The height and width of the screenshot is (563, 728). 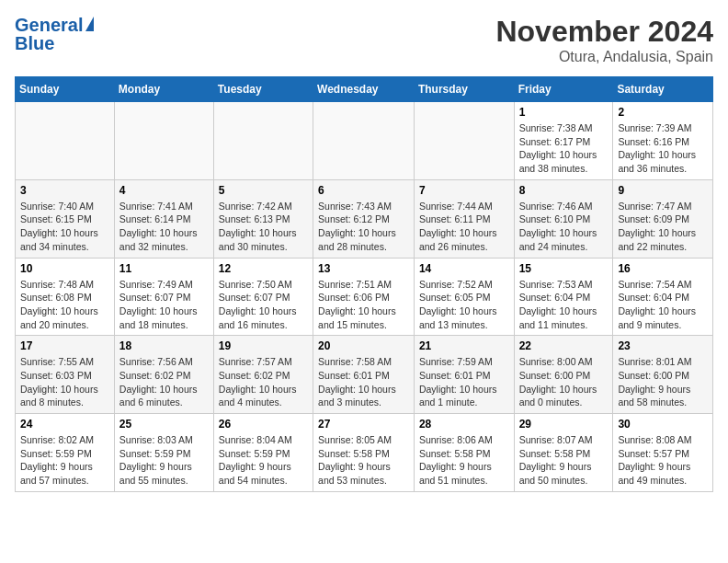 I want to click on calendar-cell: 19Sunrise: 7:57 AM Sunset: 6:02 PM Dayli…, so click(x=263, y=375).